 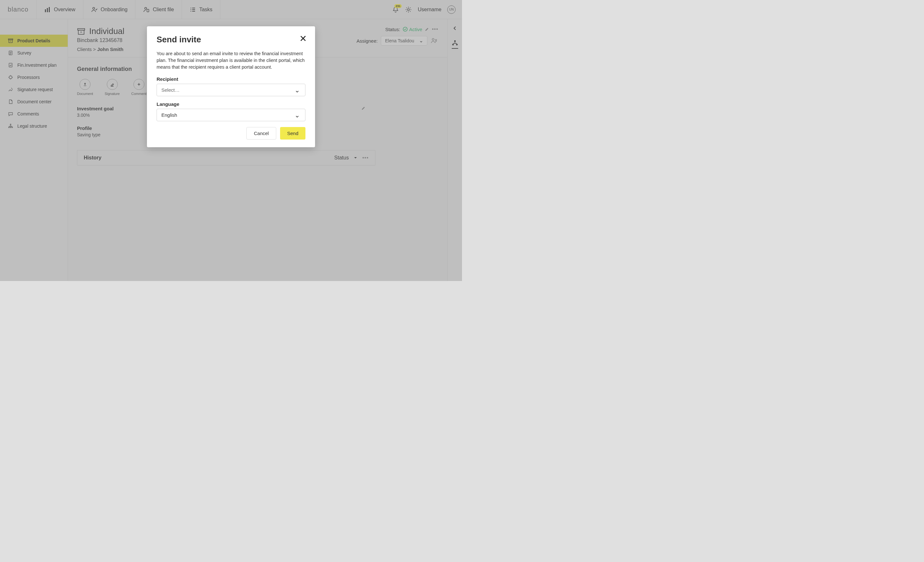 What do you see at coordinates (231, 133) in the screenshot?
I see `modal-actions: Cancel Send` at bounding box center [231, 133].